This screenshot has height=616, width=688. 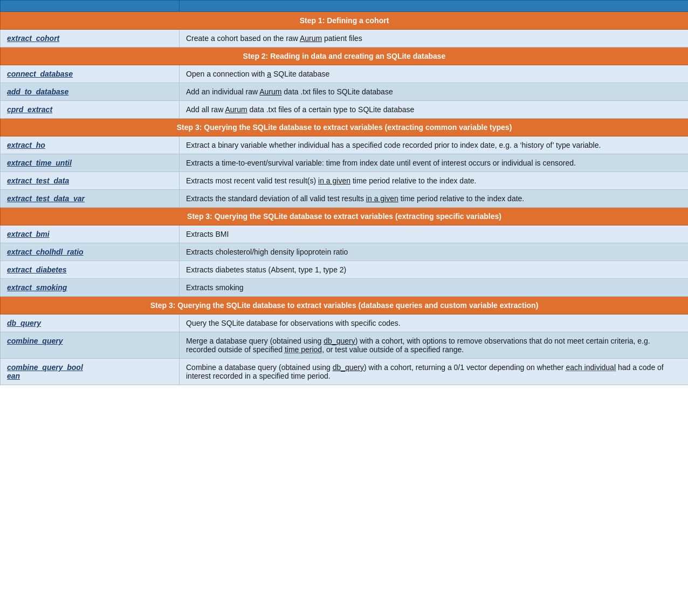 I want to click on function-cell: extract_diabetes, so click(x=90, y=270).